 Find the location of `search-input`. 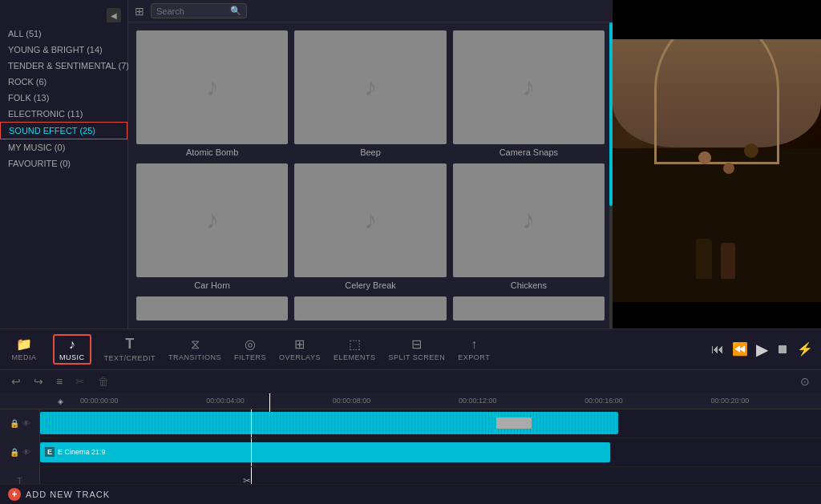

search-input is located at coordinates (193, 11).